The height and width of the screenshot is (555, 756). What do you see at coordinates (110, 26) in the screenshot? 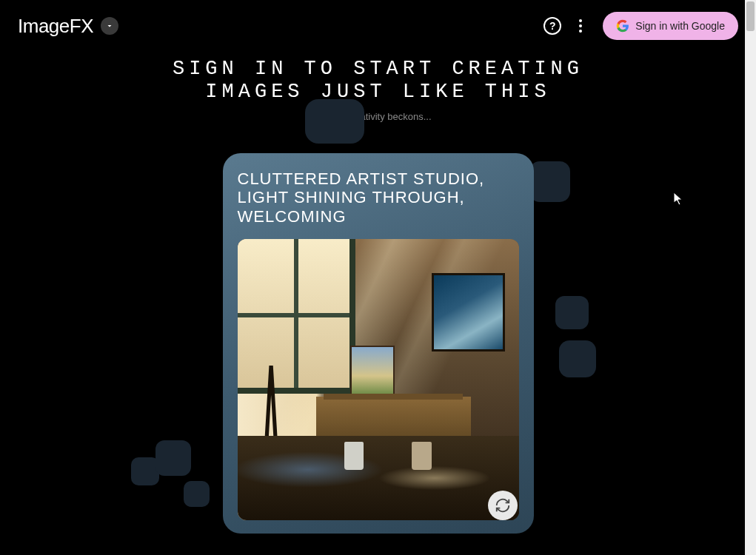
I see `chevron-down-icon` at bounding box center [110, 26].